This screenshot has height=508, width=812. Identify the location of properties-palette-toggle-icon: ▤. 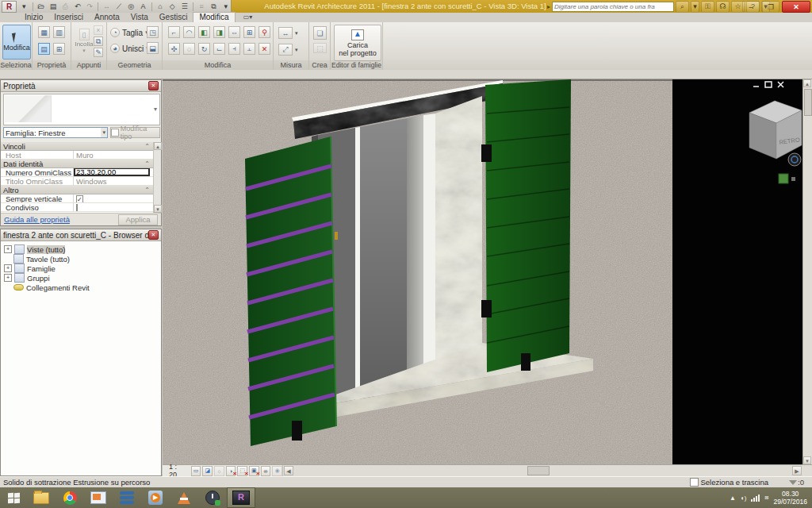
(44, 49).